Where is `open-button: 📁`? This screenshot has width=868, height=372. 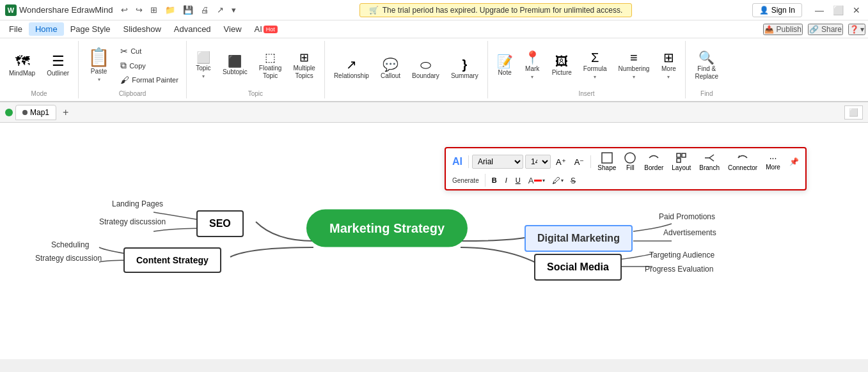 open-button: 📁 is located at coordinates (170, 10).